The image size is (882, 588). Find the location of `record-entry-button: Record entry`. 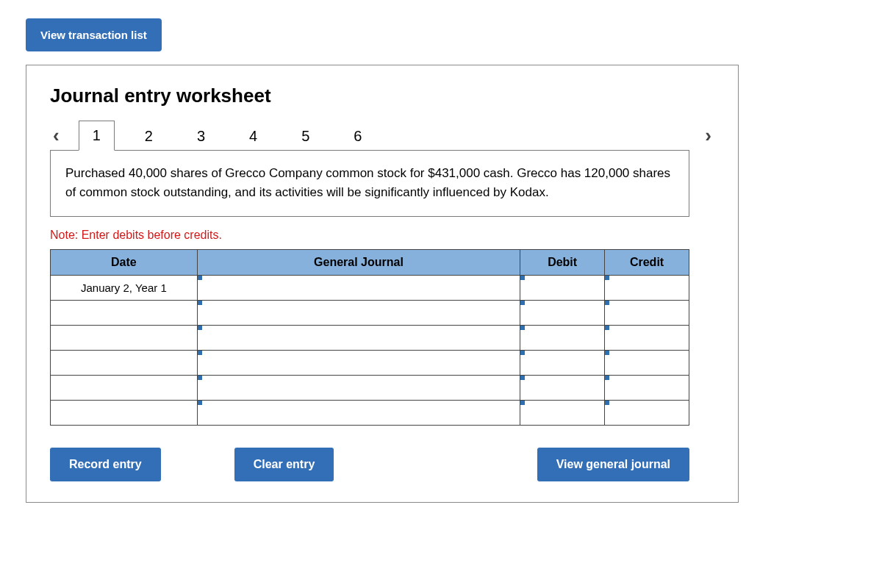

record-entry-button: Record entry is located at coordinates (106, 465).